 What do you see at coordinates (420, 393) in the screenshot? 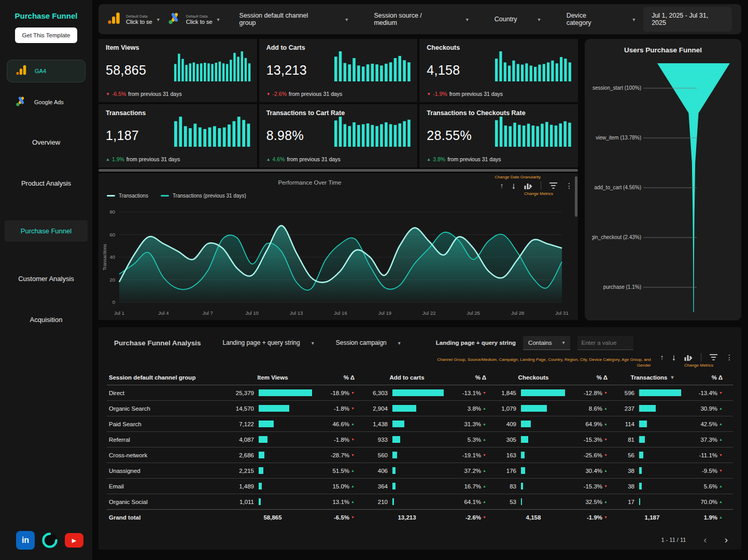
I see `table-row: Direct25,379-18.9% ▼6,303-13.1% ▼1,845-1…` at bounding box center [420, 393].